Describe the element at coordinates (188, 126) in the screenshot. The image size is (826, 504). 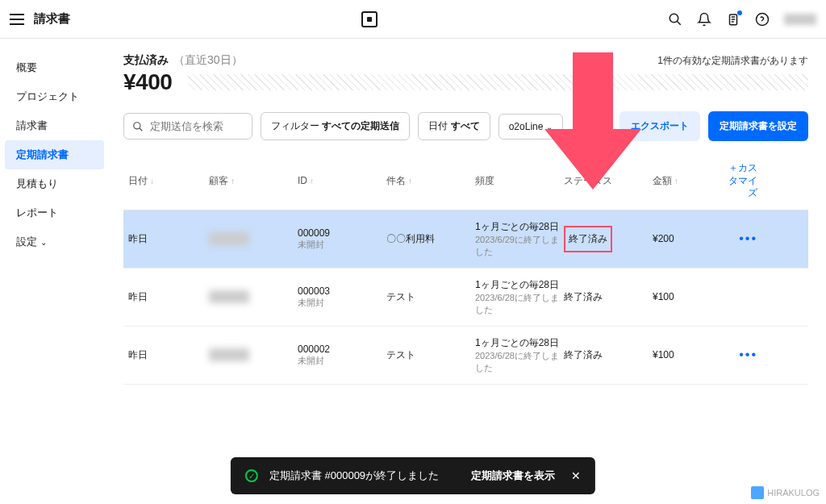
I see `search-input-wrapper` at that location.